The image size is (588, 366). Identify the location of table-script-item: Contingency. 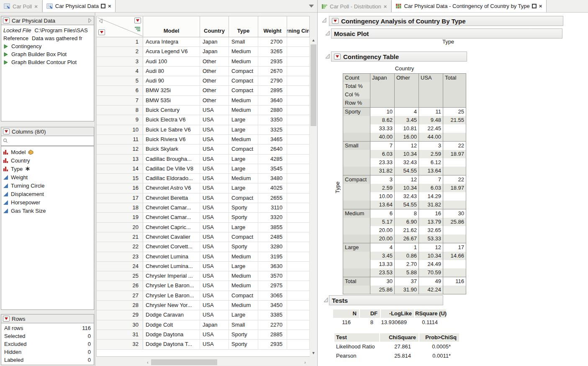
(48, 46).